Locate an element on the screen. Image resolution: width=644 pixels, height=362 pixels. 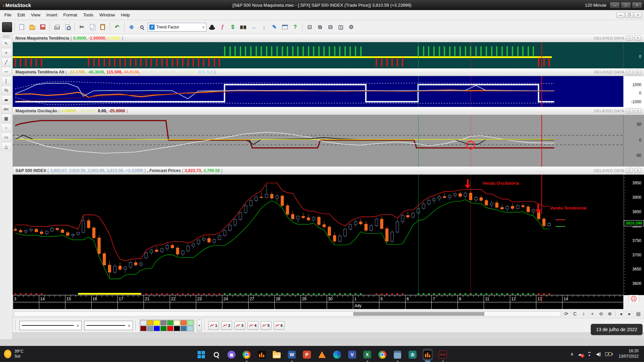
percent-tool: % is located at coordinates (6, 90).